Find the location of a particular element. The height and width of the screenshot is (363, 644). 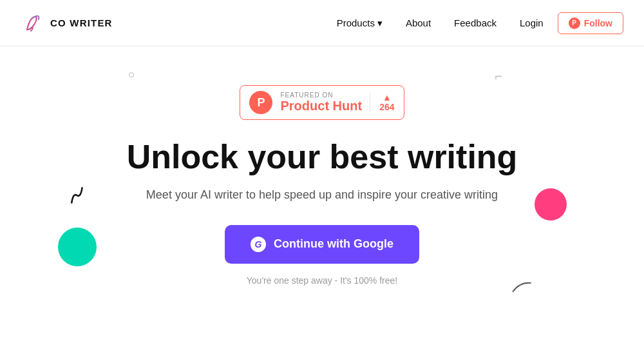

deco-angle: ⌐ is located at coordinates (498, 76).